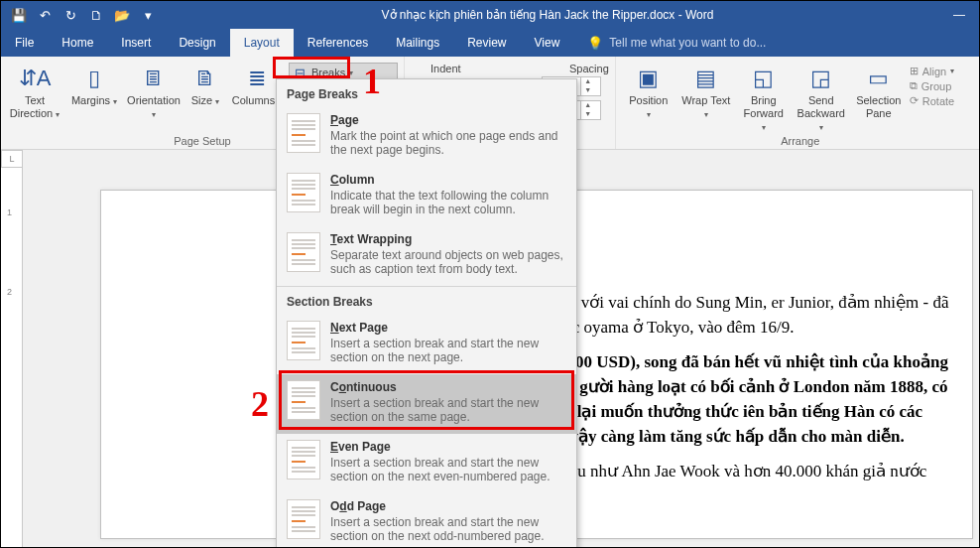 The height and width of the screenshot is (548, 980). I want to click on tell-me-placeholder: Tell me what you want to do..., so click(687, 43).